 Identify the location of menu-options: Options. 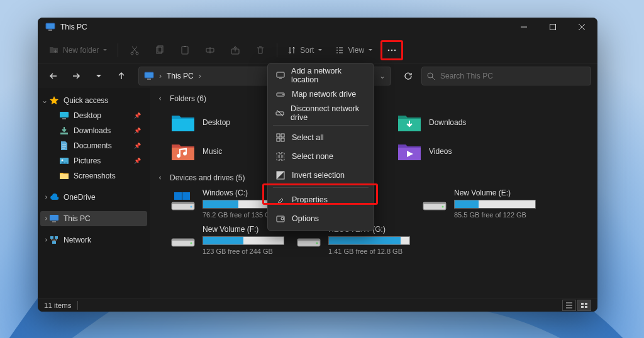
(321, 219).